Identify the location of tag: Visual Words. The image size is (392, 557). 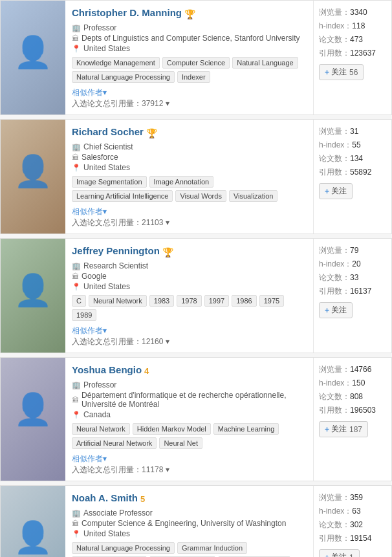
(201, 196).